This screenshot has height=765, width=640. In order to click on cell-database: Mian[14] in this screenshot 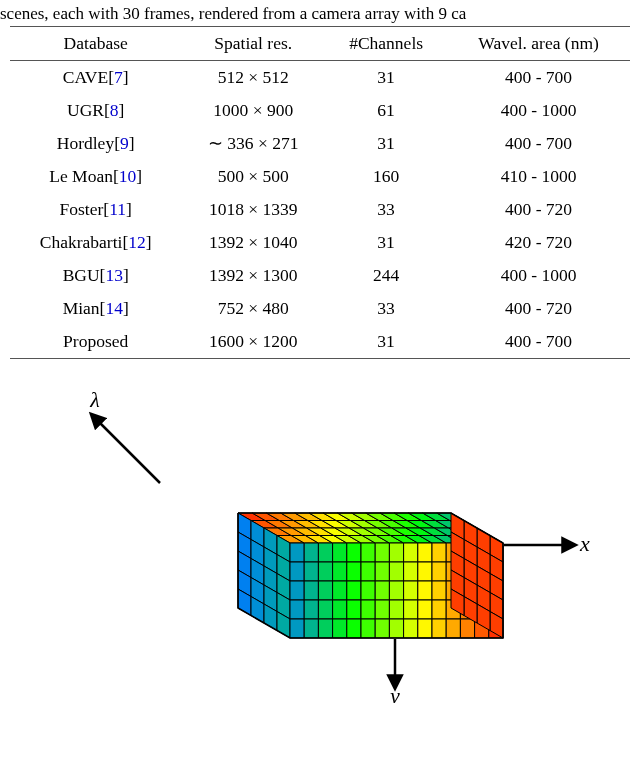, I will do `click(96, 308)`.